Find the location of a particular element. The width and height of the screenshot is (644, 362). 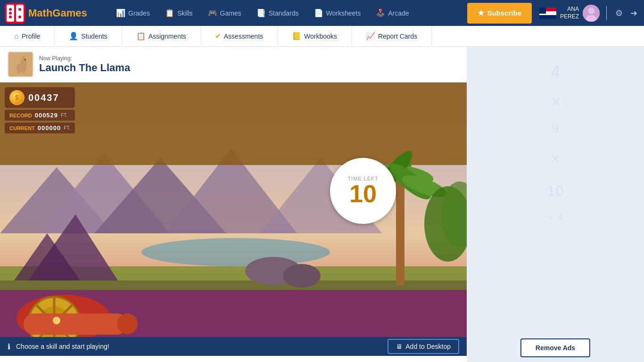

nav-arcade: 🕹️ Arcade is located at coordinates (392, 13).